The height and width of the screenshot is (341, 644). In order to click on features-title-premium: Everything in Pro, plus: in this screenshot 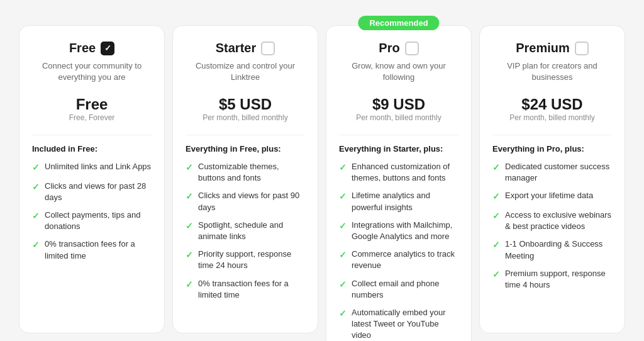, I will do `click(552, 148)`.